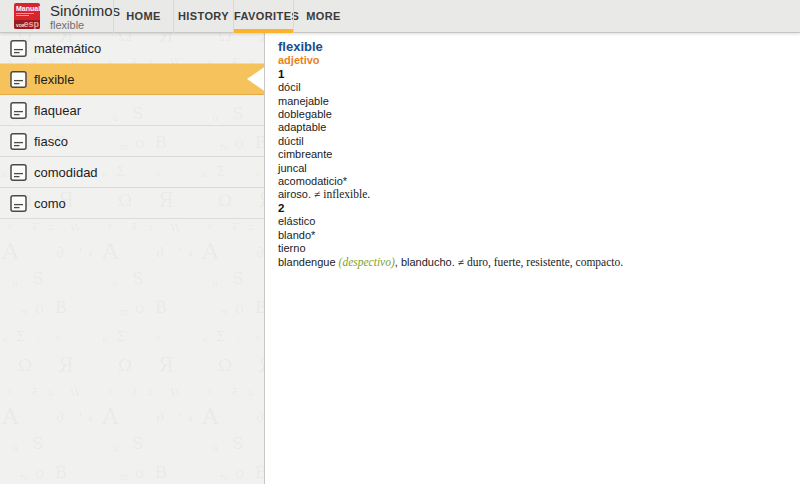 This screenshot has height=484, width=800. Describe the element at coordinates (143, 16) in the screenshot. I see `tab-home: HOME` at that location.